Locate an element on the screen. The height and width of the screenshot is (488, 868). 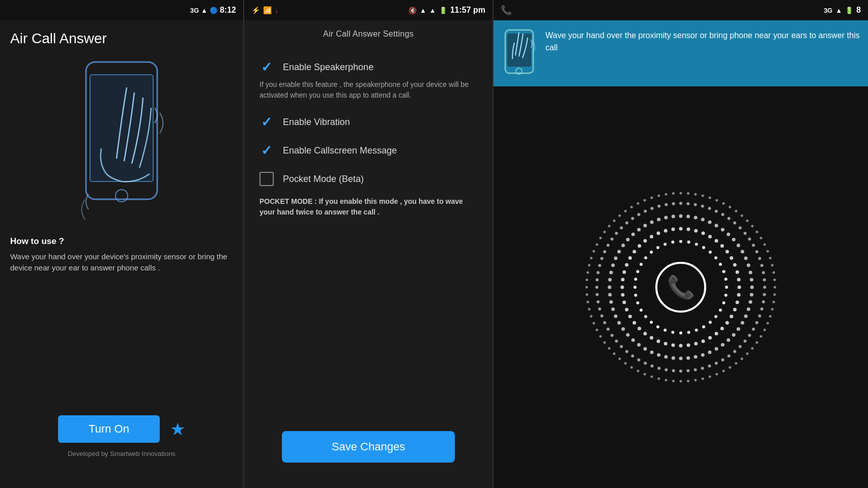
checkbox-pocket is located at coordinates (267, 179).